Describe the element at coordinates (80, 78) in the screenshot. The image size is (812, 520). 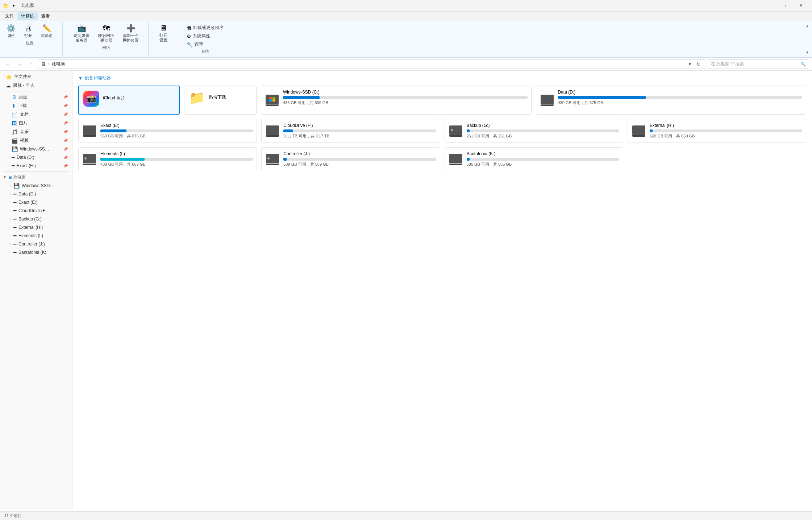
I see `section-arrow: ▼` at that location.